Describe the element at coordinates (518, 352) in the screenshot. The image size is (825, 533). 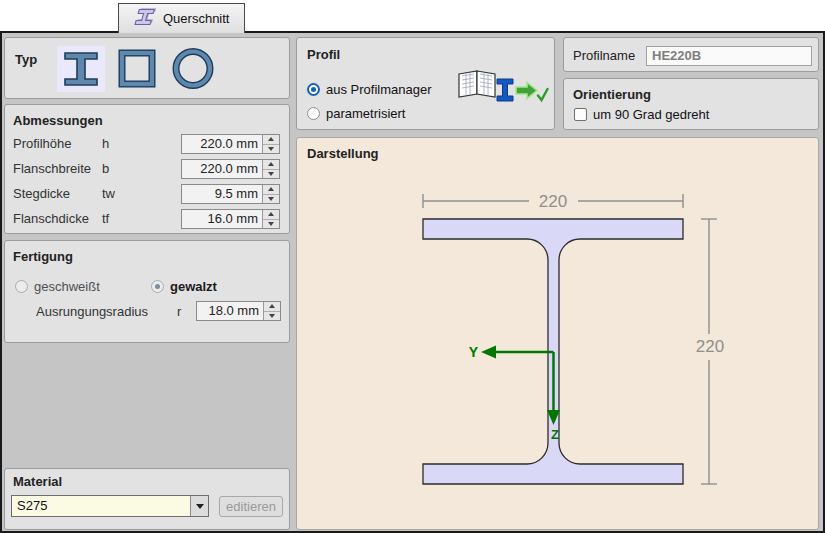
I see `y-axis-arrow` at that location.